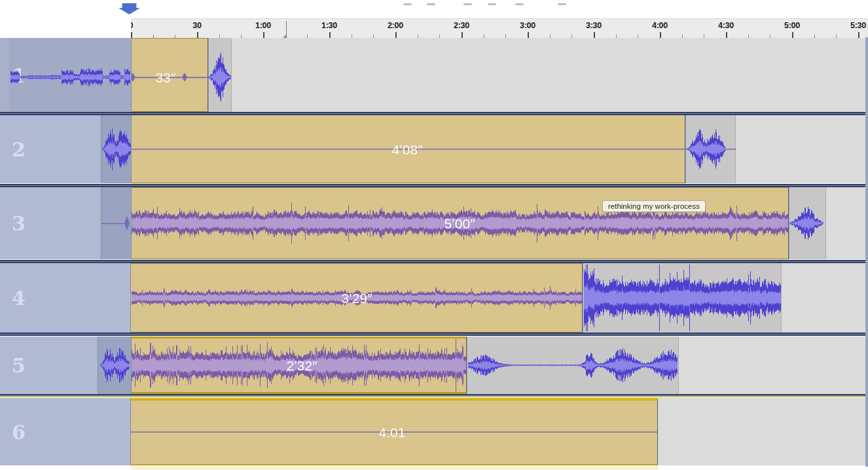  Describe the element at coordinates (461, 26) in the screenshot. I see `ruler-time-label: 2:30` at that location.